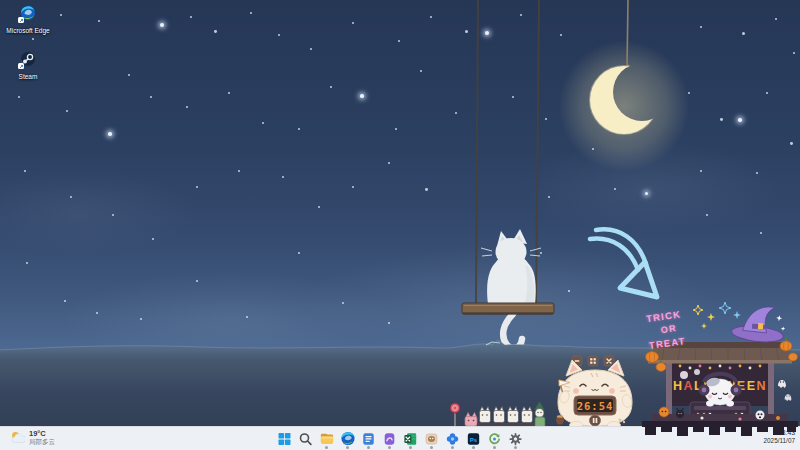 The image size is (800, 450). Describe the element at coordinates (540, 414) in the screenshot. I see `pet-green-cat` at that location.